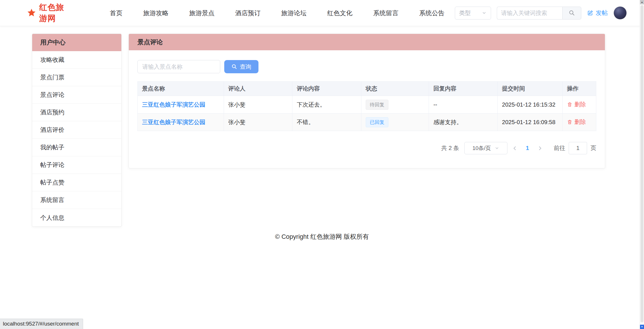  I want to click on col-status: 状态, so click(395, 89).